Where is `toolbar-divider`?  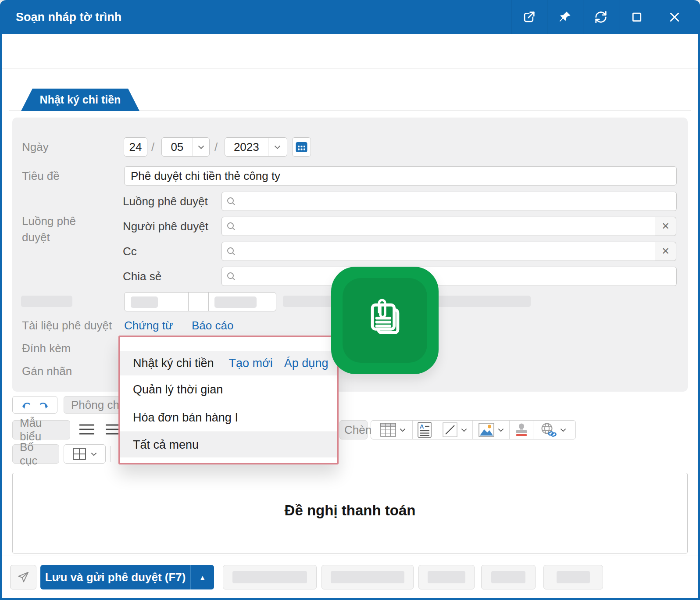 toolbar-divider is located at coordinates (111, 454).